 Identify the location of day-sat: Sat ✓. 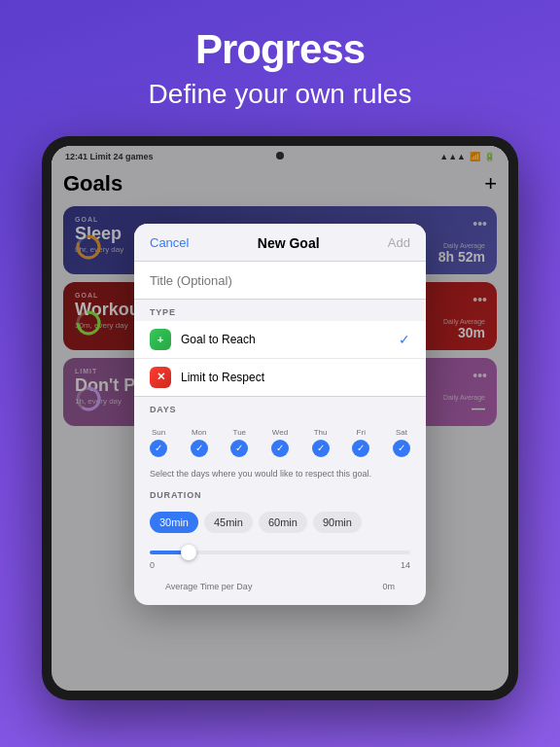
(402, 443).